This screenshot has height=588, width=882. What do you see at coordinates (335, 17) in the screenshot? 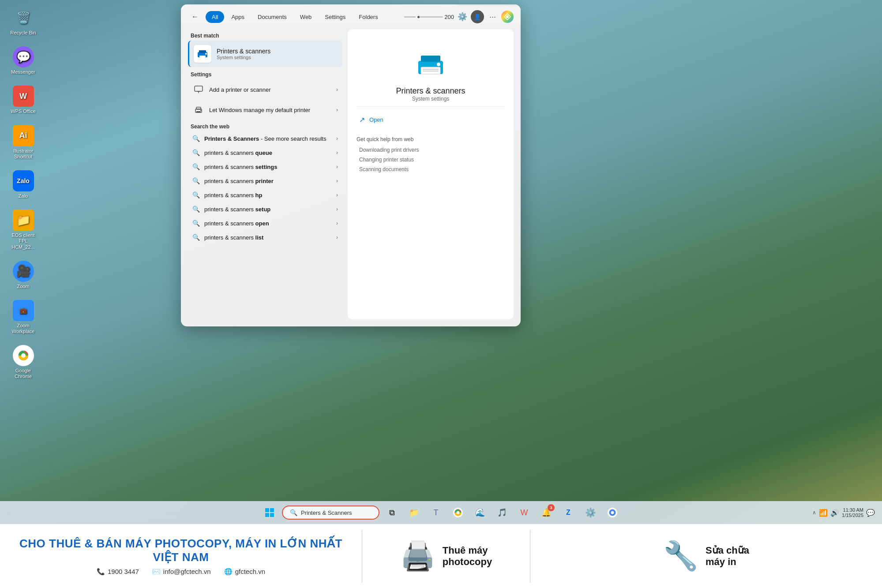
I see `tab-settings: Settings` at bounding box center [335, 17].